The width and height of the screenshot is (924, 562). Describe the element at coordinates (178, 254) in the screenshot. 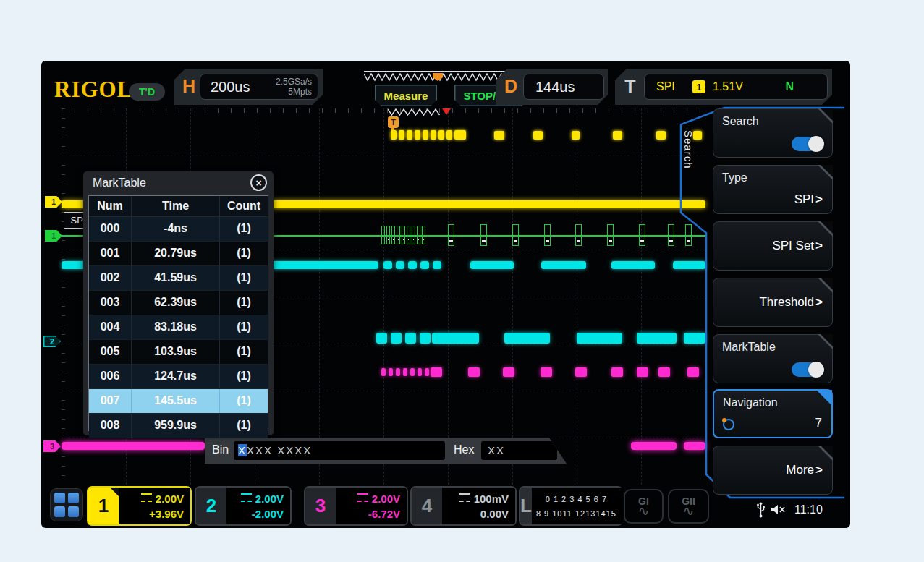

I see `table-row: 00120.79us(1)` at that location.